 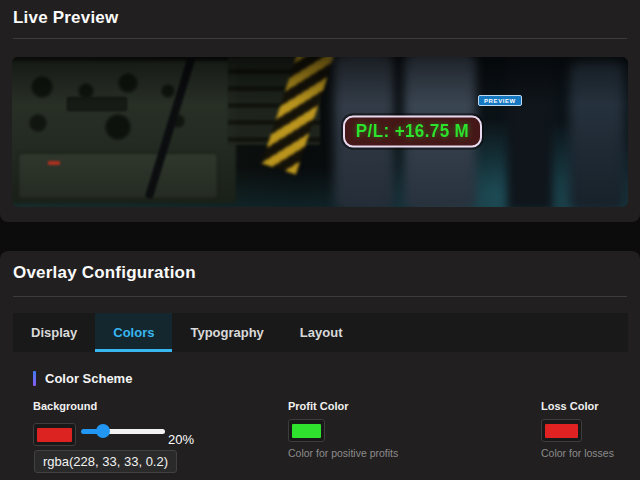 I want to click on background-opacity-slider, so click(x=123, y=431).